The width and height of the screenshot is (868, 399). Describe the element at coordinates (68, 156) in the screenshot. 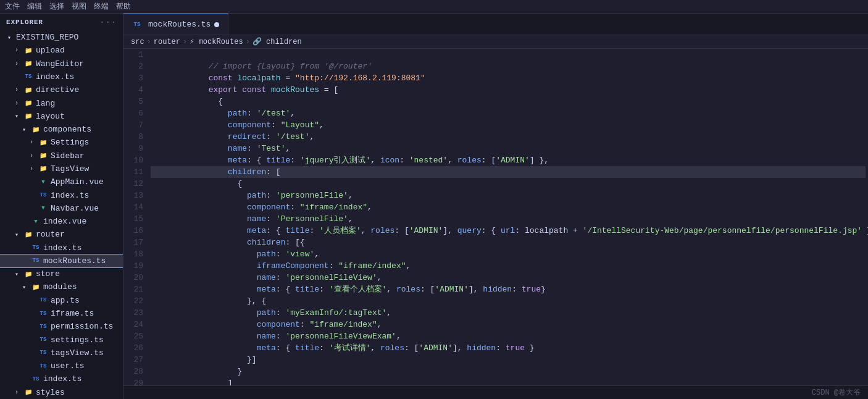

I see `label-sidebar-folder: Sidebar` at that location.